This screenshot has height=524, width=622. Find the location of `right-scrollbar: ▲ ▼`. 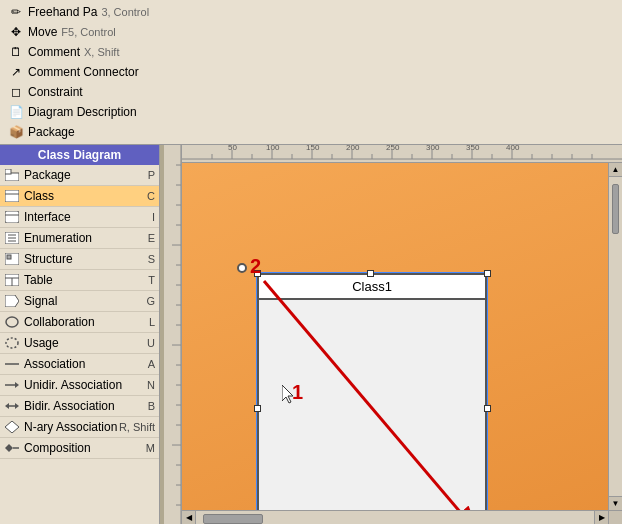

right-scrollbar: ▲ ▼ is located at coordinates (615, 336).